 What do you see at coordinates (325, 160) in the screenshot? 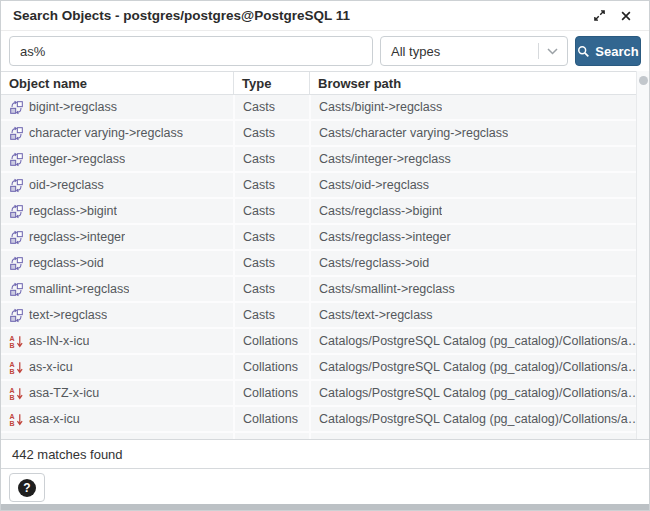
I see `table-row: integer->regclass Casts Casts/integer->r…` at bounding box center [325, 160].